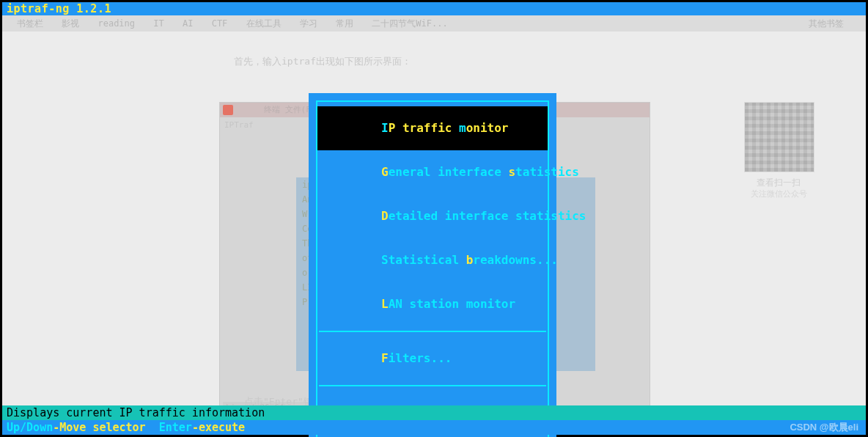 Image resolution: width=868 pixels, height=437 pixels. I want to click on bg-bookmark: AI, so click(188, 23).